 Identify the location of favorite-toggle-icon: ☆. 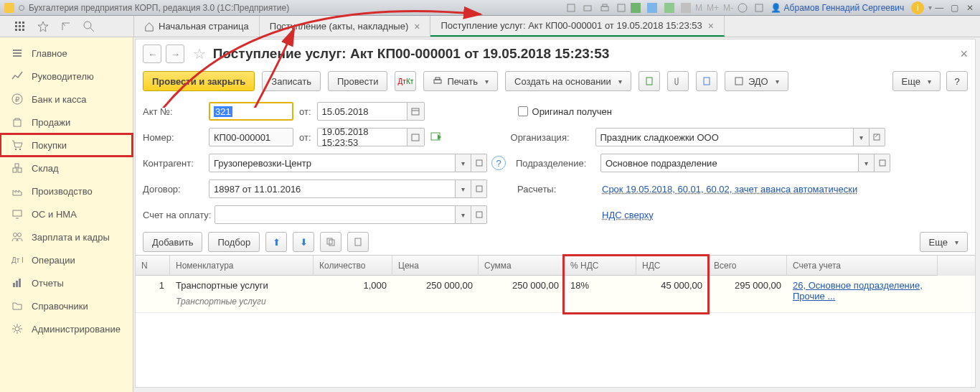
(199, 54).